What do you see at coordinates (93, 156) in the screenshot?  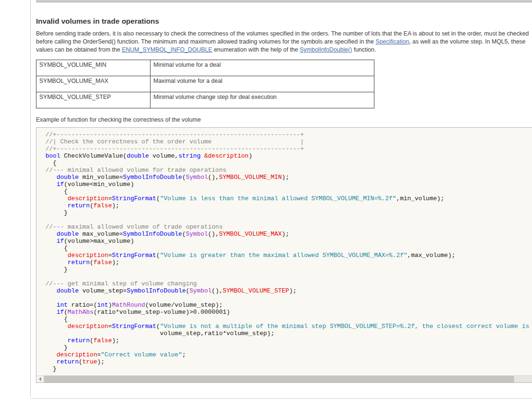 I see `code-token: CheckVolumeValue(` at bounding box center [93, 156].